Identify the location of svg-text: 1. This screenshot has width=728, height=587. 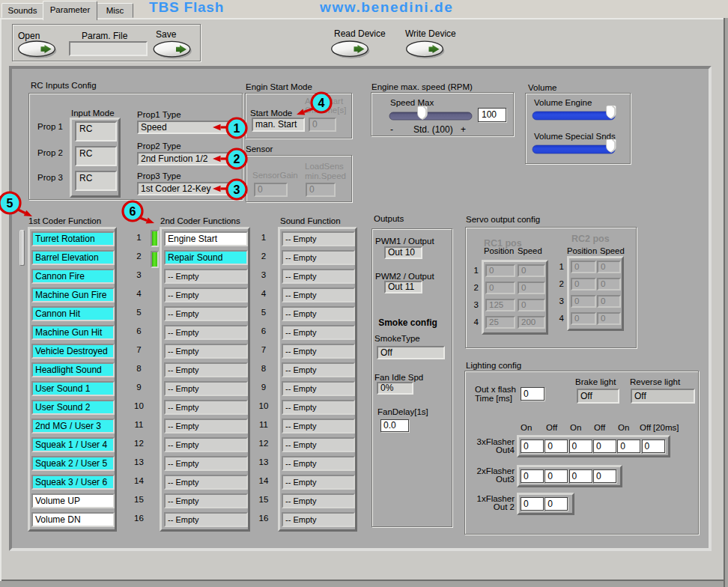
(237, 129).